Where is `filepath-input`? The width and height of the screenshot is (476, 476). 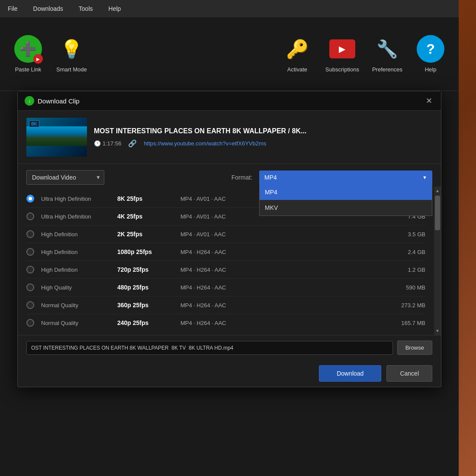 filepath-input is located at coordinates (209, 348).